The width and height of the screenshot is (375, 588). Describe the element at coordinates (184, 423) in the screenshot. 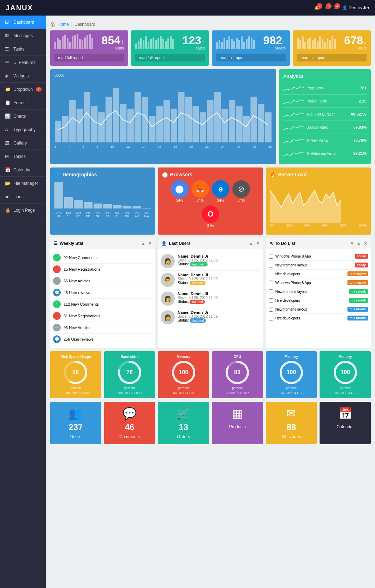

I see `icon-card-orders: 🛒 13 Orders` at that location.